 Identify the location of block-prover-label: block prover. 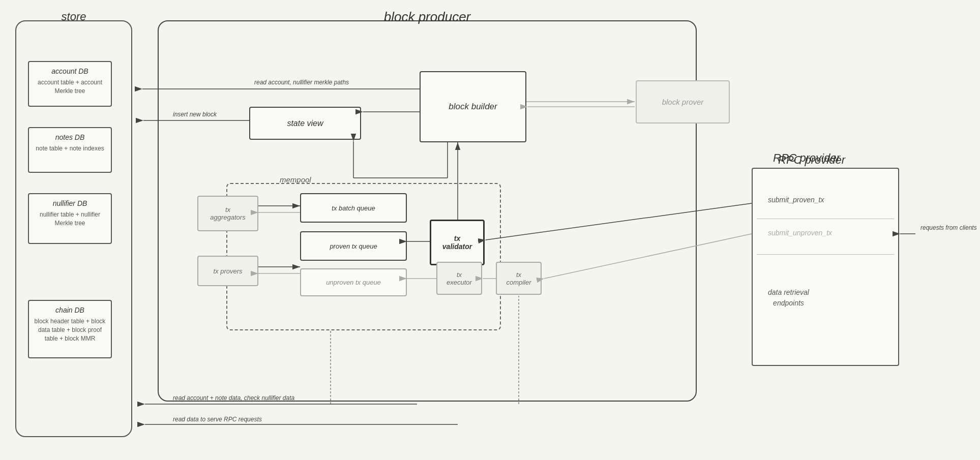
(683, 102).